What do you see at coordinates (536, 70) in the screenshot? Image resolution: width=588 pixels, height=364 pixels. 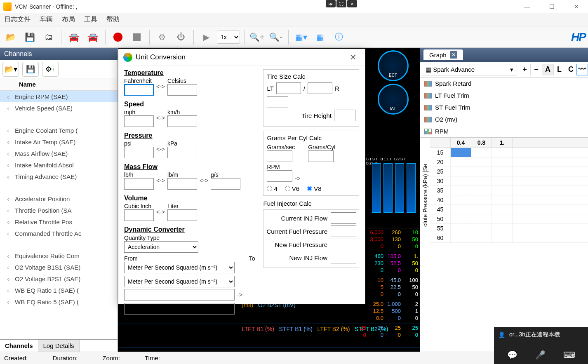 I see `graph-remove-button: −` at bounding box center [536, 70].